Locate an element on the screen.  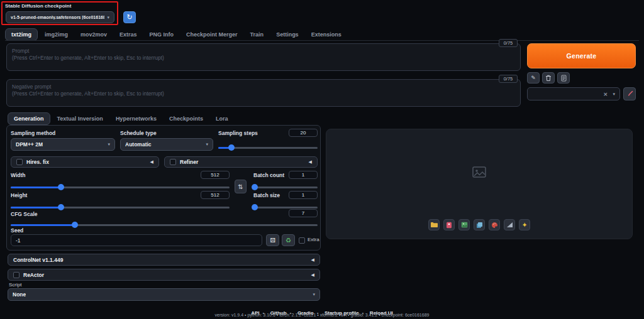
controlnet-accordion: ControlNet v1.1.449 ◀ is located at coordinates (164, 260).